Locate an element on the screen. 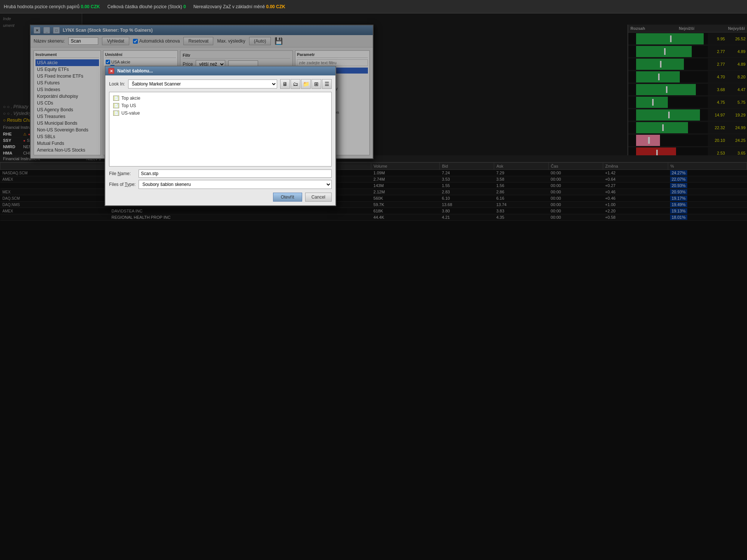 The width and height of the screenshot is (747, 560). filename-label: File Name: is located at coordinates (123, 174).